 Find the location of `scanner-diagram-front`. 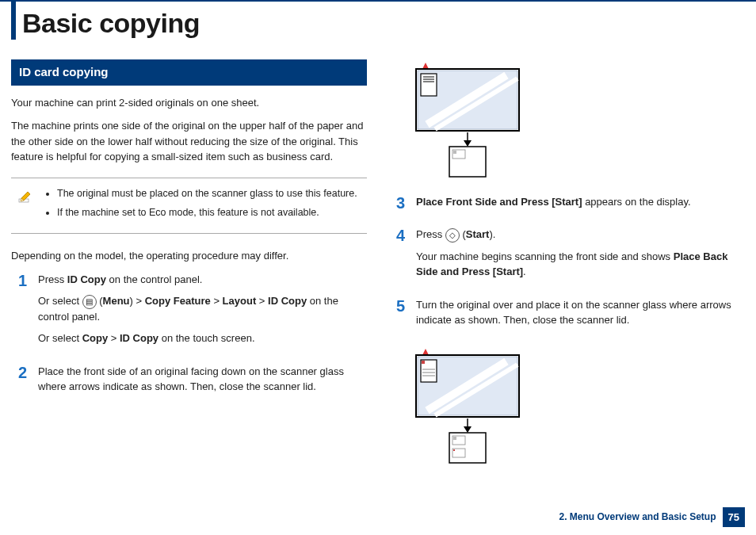

scanner-diagram-front is located at coordinates (578, 121).